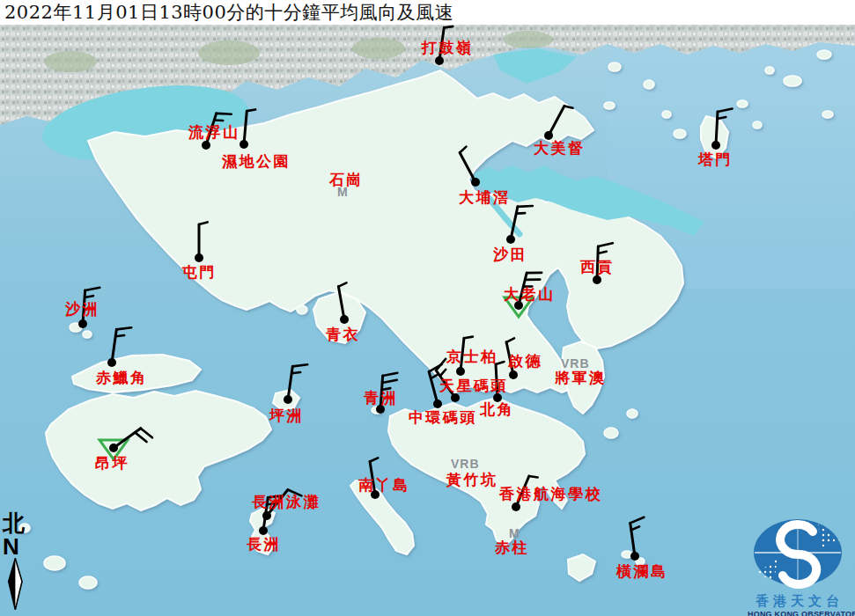 This screenshot has width=855, height=616. What do you see at coordinates (800, 612) in the screenshot?
I see `hko-logo-english: HONG KONG OBSERVATORY` at bounding box center [800, 612].